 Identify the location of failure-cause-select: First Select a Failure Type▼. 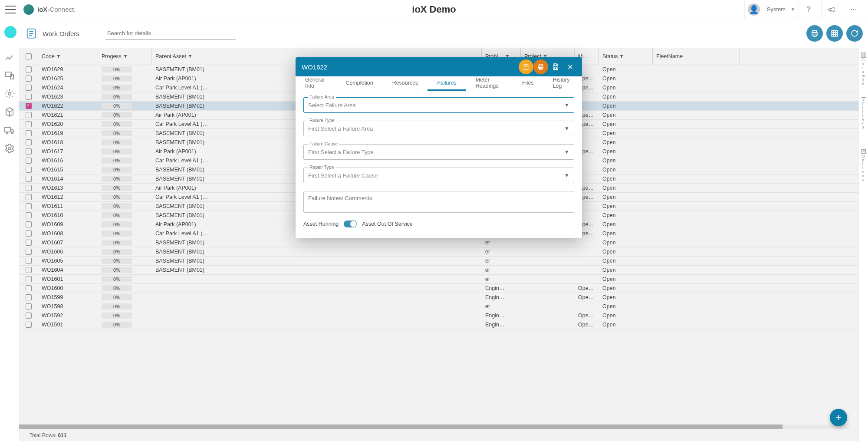
(439, 152).